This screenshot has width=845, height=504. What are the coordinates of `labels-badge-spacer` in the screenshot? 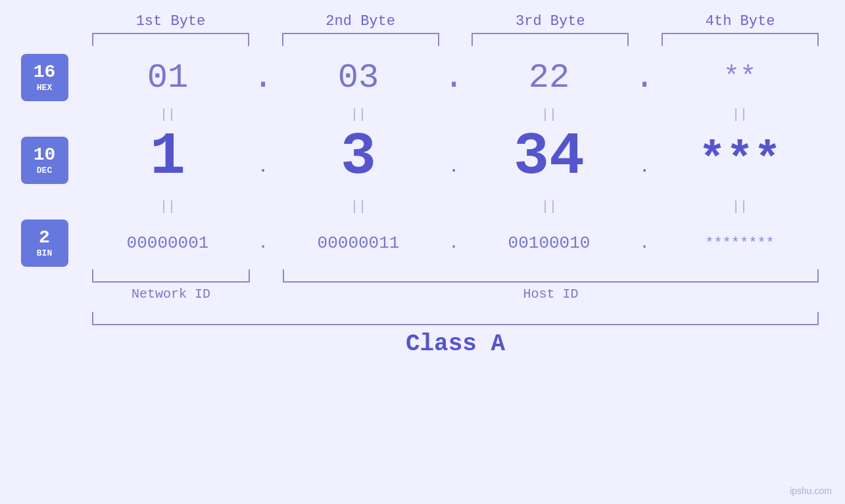 It's located at (46, 292).